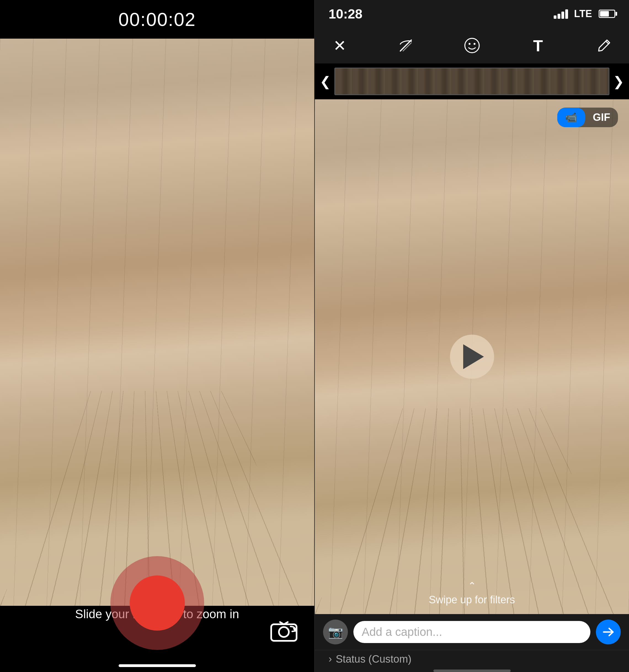 This screenshot has height=672, width=629. What do you see at coordinates (158, 666) in the screenshot?
I see `home-indicator-left` at bounding box center [158, 666].